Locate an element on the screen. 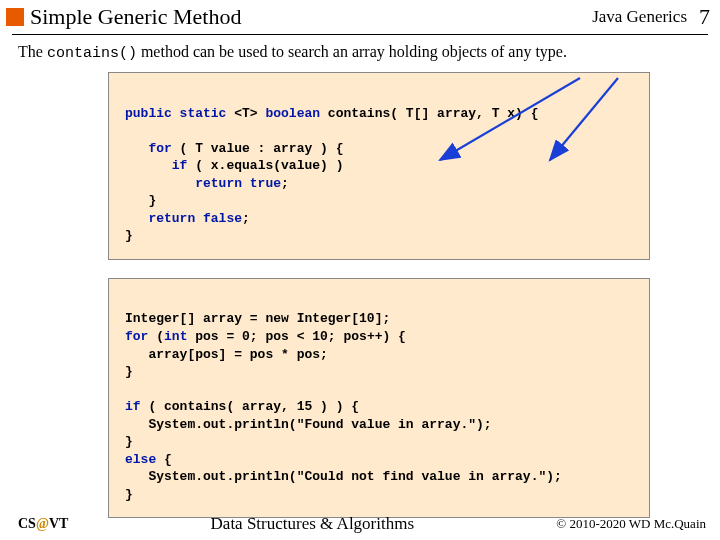  header-bullet is located at coordinates (15, 17).